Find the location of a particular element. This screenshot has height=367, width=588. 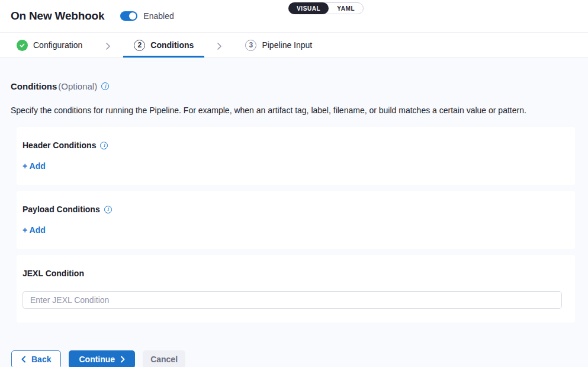

card-title-row: JEXL Condition is located at coordinates (293, 273).